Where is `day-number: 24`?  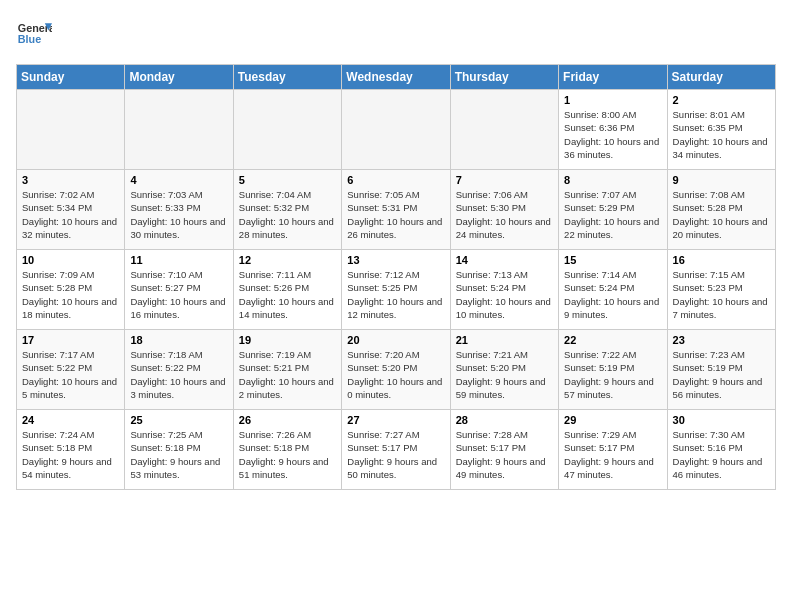 day-number: 24 is located at coordinates (70, 420).